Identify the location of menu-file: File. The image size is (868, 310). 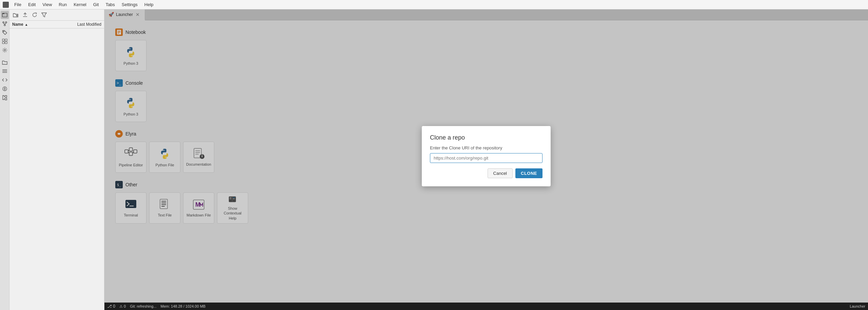
(18, 5).